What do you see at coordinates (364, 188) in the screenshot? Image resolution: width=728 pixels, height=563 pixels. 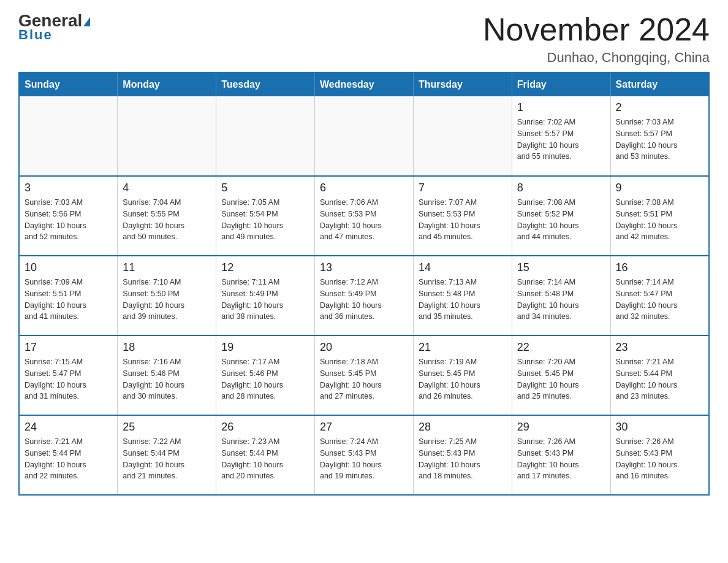 I see `day-number: 6` at bounding box center [364, 188].